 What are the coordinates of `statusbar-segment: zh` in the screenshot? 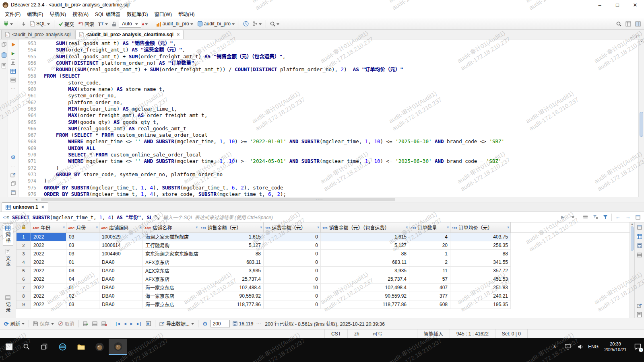 It's located at (357, 334).